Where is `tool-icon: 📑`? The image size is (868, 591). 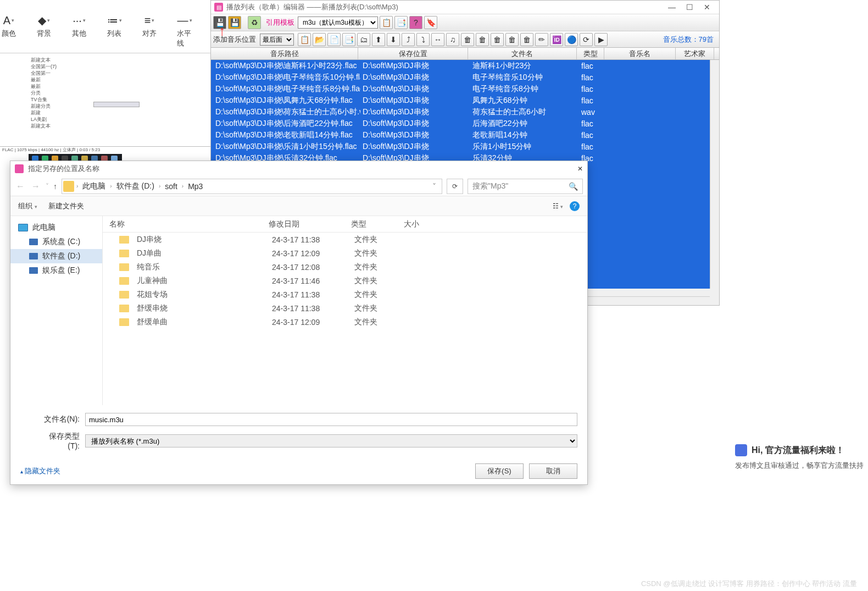 tool-icon: 📑 is located at coordinates (401, 23).